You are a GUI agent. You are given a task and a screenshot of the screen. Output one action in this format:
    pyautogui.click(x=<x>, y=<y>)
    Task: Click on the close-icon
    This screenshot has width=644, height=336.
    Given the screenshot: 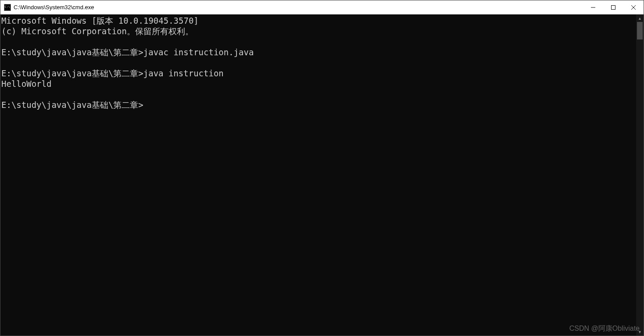 What is the action you would take?
    pyautogui.click(x=633, y=7)
    